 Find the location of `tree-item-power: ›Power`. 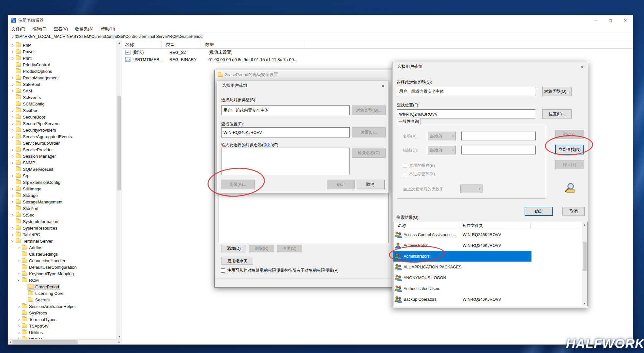

tree-item-power: ›Power is located at coordinates (62, 52).